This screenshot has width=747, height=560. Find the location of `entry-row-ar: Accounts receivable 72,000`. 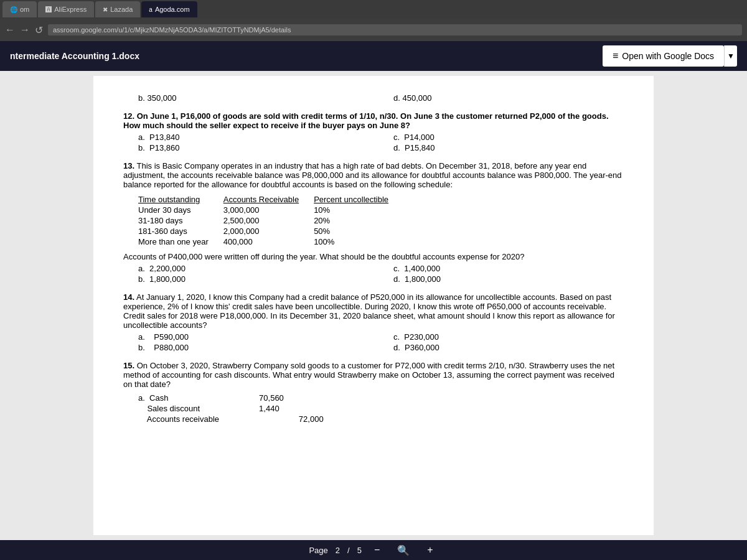

entry-row-ar: Accounts receivable 72,000 is located at coordinates (231, 419).